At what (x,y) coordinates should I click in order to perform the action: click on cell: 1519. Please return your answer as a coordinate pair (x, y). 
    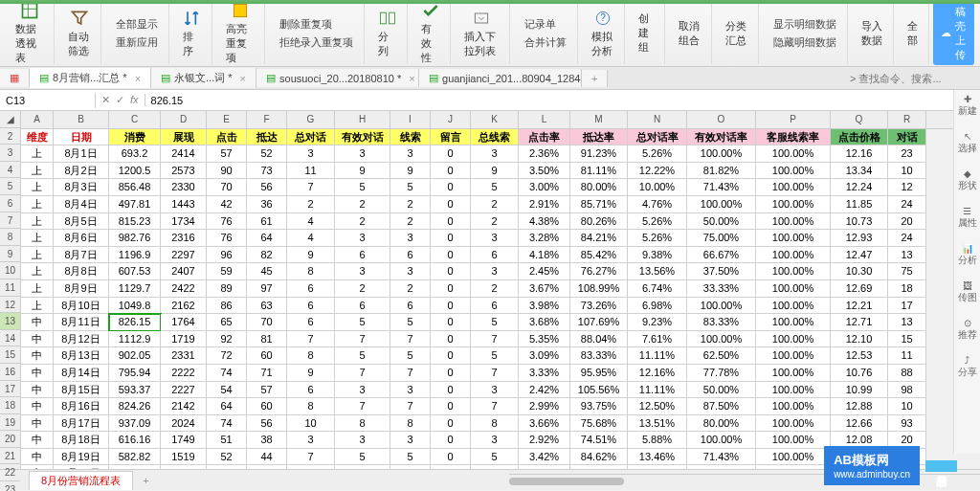
    Looking at the image, I should click on (184, 458).